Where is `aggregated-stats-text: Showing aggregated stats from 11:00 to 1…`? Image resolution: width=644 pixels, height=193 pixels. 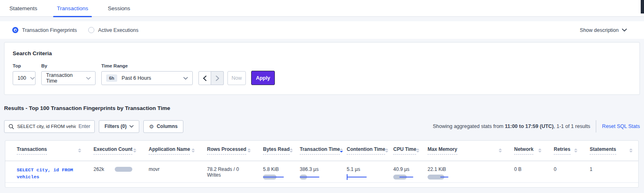 aggregated-stats-text: Showing aggregated stats from 11:00 to 1… is located at coordinates (512, 126).